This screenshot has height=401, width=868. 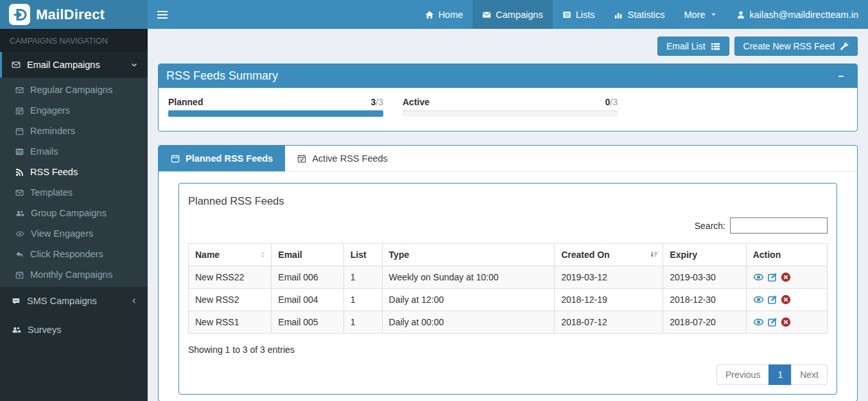 I want to click on sidebar-item-label: SMS Campaigns, so click(x=62, y=301).